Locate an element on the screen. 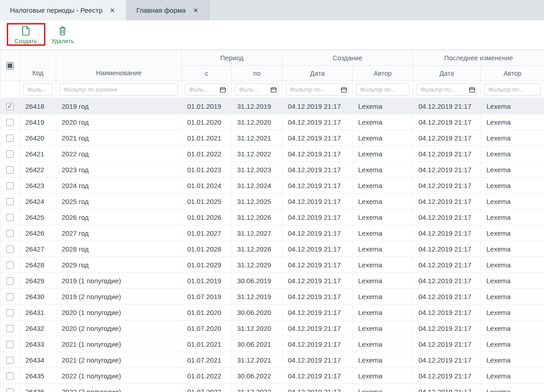  delete-button: Удалить is located at coordinates (63, 35).